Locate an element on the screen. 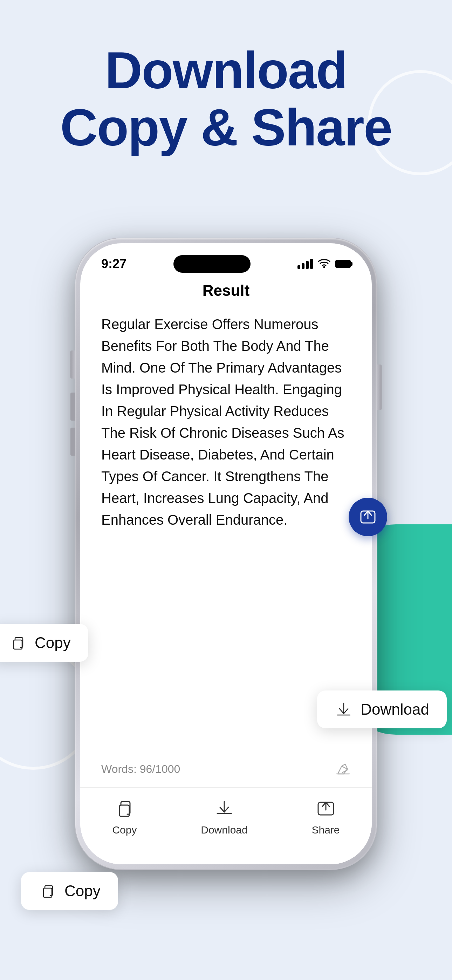 The width and height of the screenshot is (452, 980). download-tooltip: Download is located at coordinates (382, 709).